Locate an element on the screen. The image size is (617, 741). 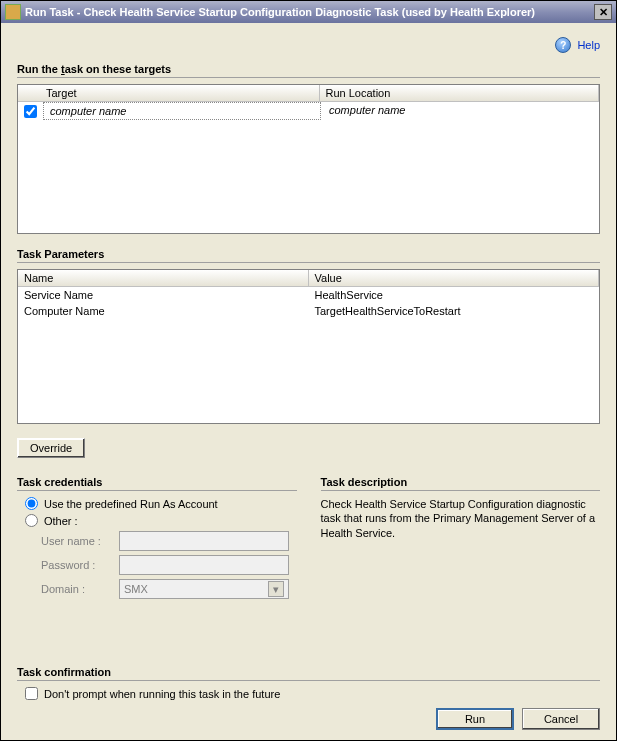
help-icon: ? is located at coordinates (563, 45).